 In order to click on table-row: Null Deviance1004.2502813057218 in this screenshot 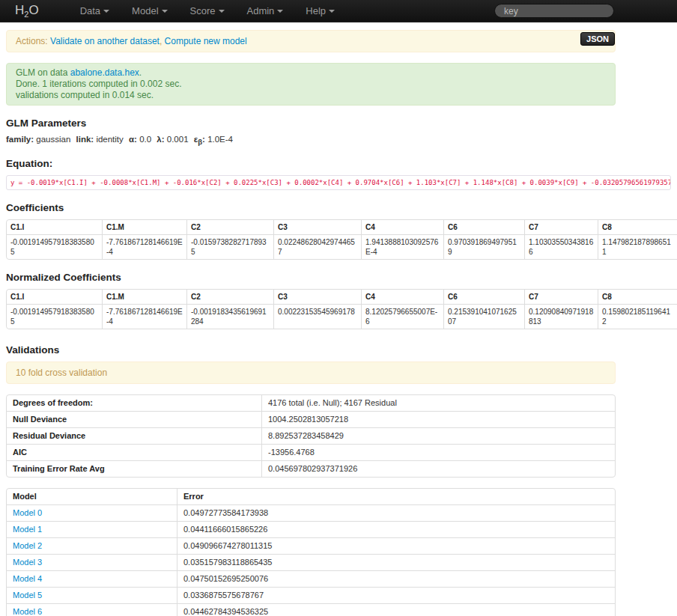, I will do `click(311, 419)`.